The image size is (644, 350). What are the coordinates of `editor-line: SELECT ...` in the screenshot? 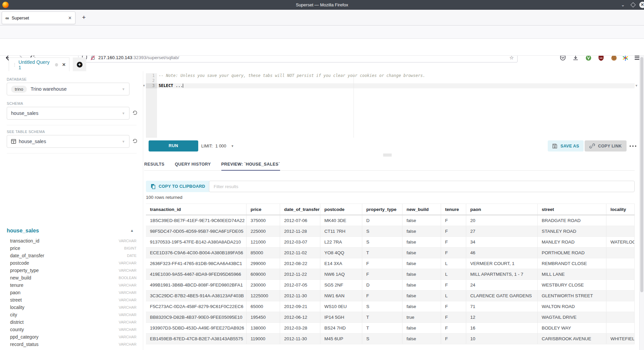 It's located at (396, 86).